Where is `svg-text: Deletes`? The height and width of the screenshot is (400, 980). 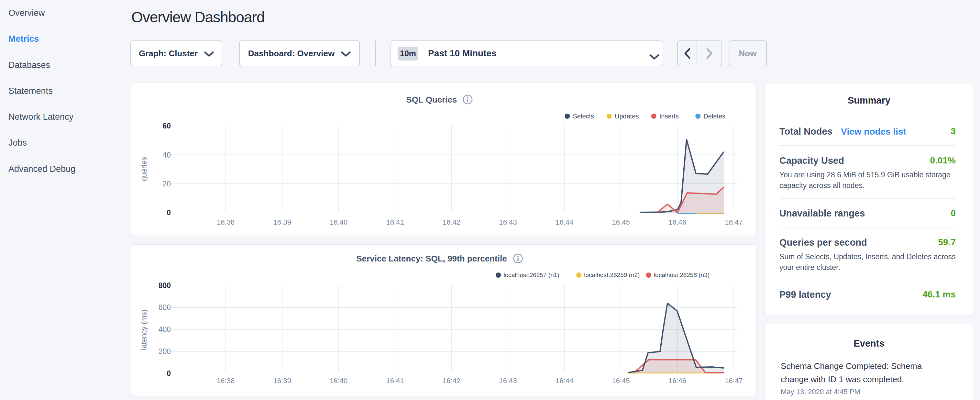 svg-text: Deletes is located at coordinates (714, 116).